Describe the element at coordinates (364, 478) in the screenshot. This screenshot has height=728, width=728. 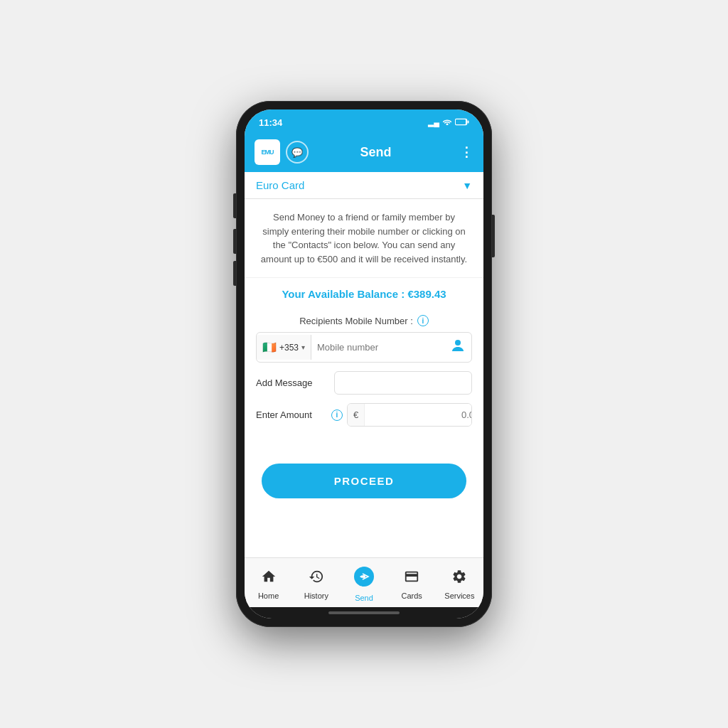
I see `proceed-container: PROCEED` at that location.